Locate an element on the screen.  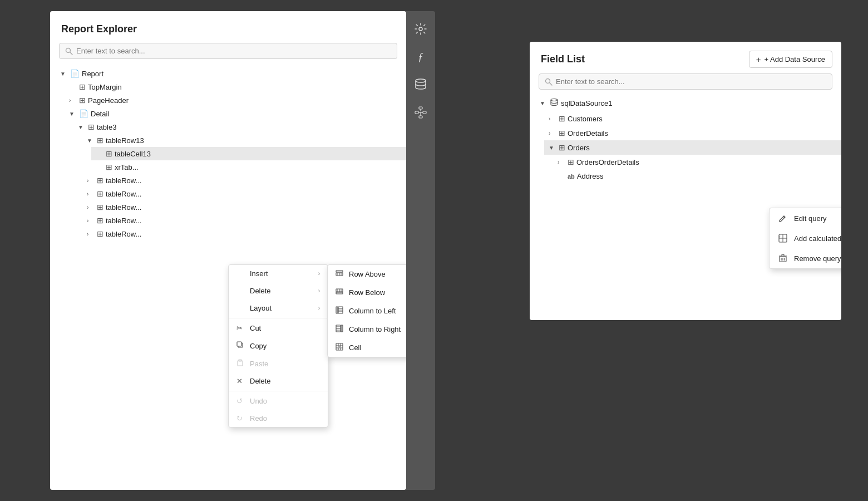
icon-report: 📄 is located at coordinates (75, 73).